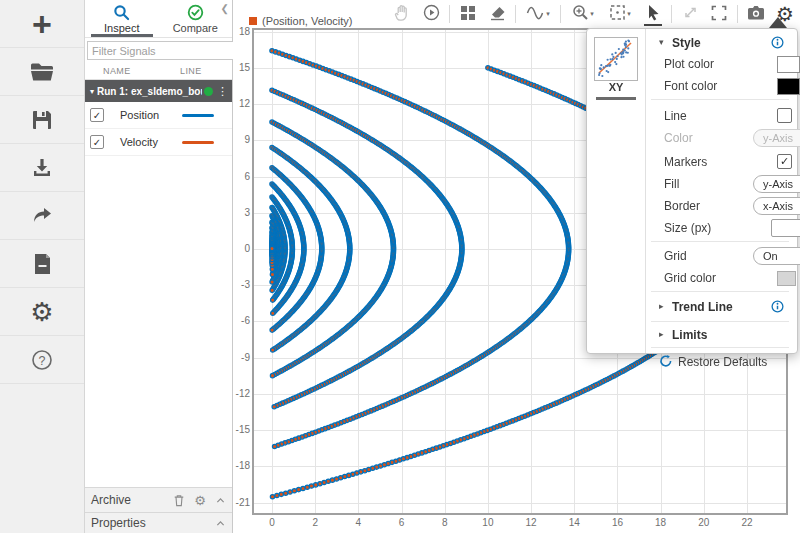  I want to click on toolbar-pan-button, so click(402, 14).